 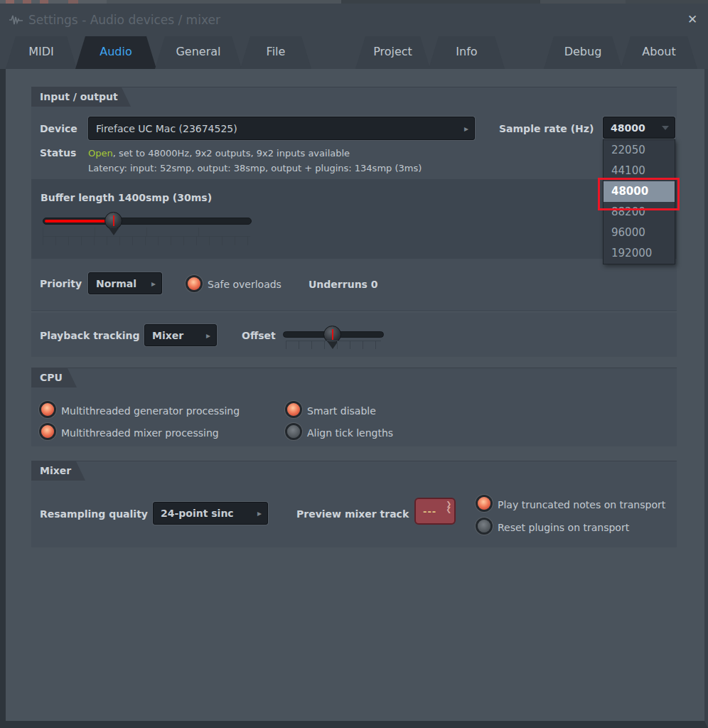 What do you see at coordinates (639, 192) in the screenshot?
I see `sample-rate-option-48000: 48000` at bounding box center [639, 192].